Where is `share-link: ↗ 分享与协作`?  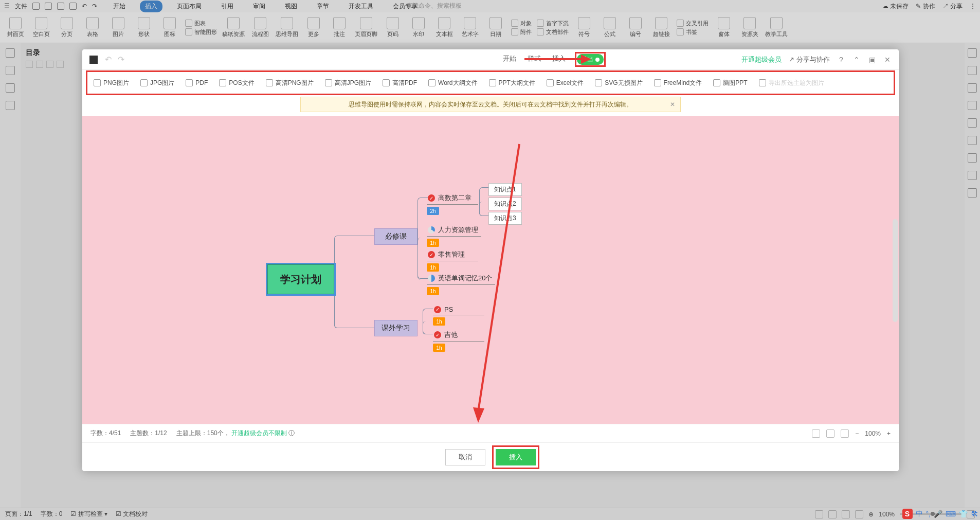
share-link: ↗ 分享与协作 is located at coordinates (809, 60).